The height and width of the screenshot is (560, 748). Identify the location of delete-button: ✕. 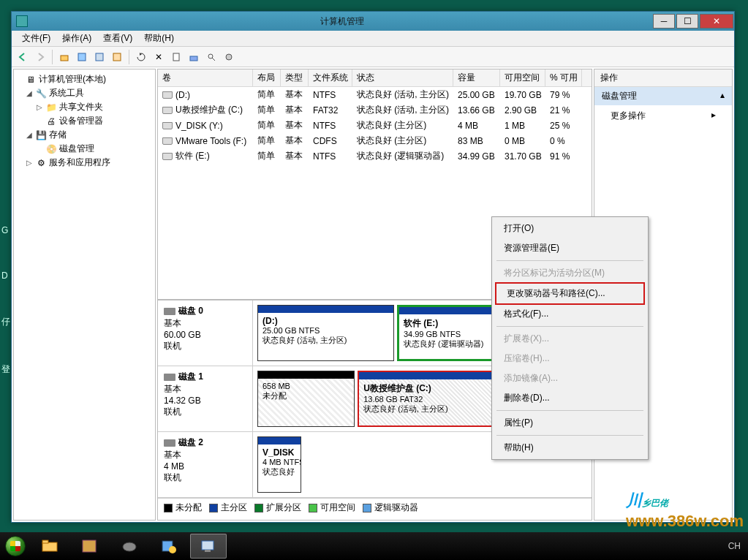
(159, 57).